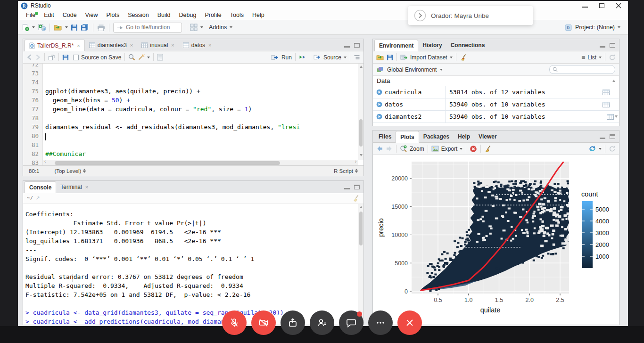 This screenshot has height=343, width=644. I want to click on rerun-icon, so click(303, 57).